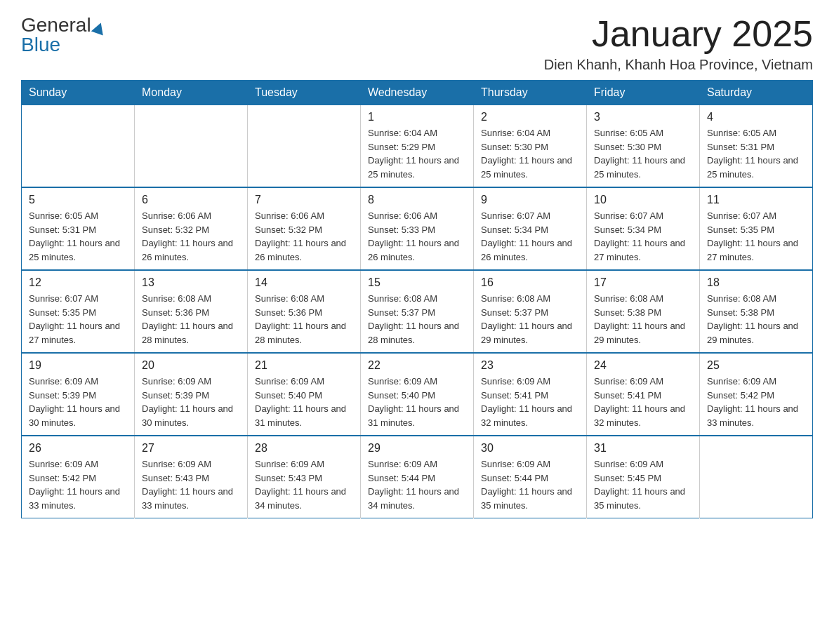 This screenshot has width=834, height=644. What do you see at coordinates (417, 147) in the screenshot?
I see `calendar-week-1: 1Sunrise: 6:04 AMSunset: 5:29 PMDaylight…` at bounding box center [417, 147].